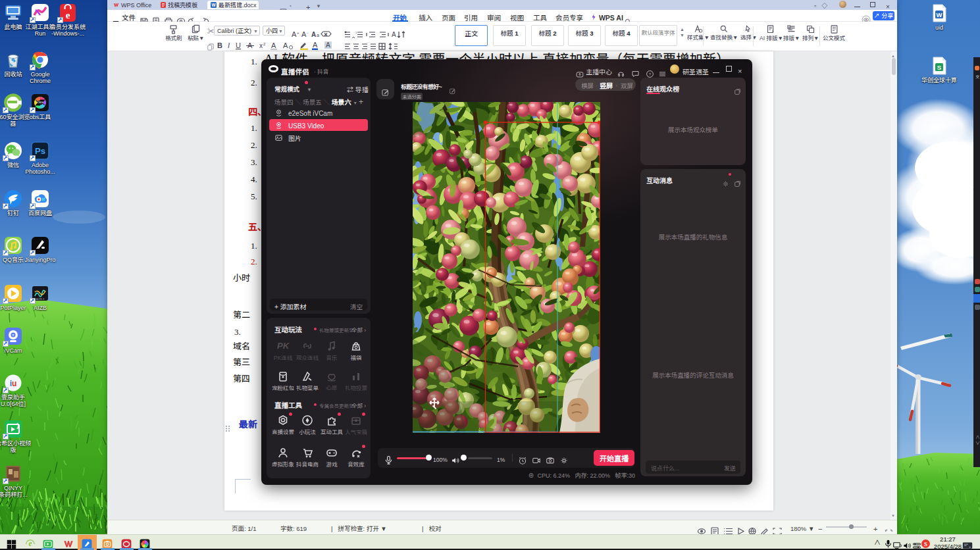  What do you see at coordinates (265, 44) in the screenshot?
I see `svg-text: 2` at bounding box center [265, 44].